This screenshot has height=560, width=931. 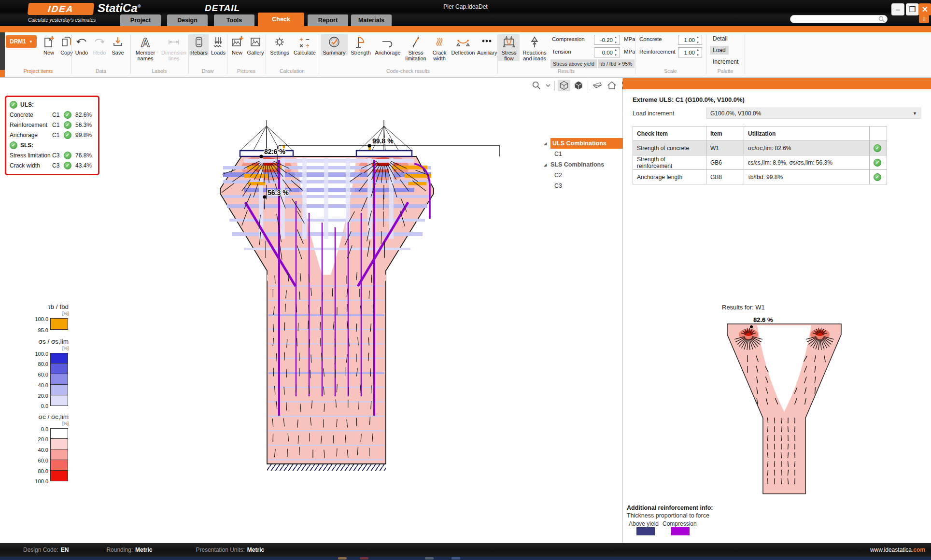 What do you see at coordinates (101, 71) in the screenshot?
I see `group-label-data: Data` at bounding box center [101, 71].